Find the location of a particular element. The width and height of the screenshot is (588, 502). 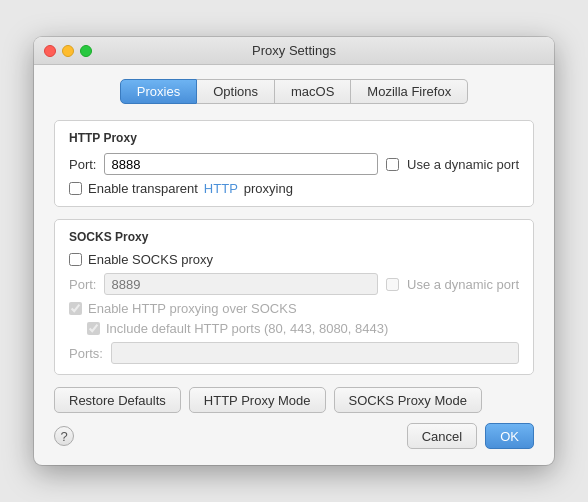

titlebar: Proxy Settings is located at coordinates (294, 51).